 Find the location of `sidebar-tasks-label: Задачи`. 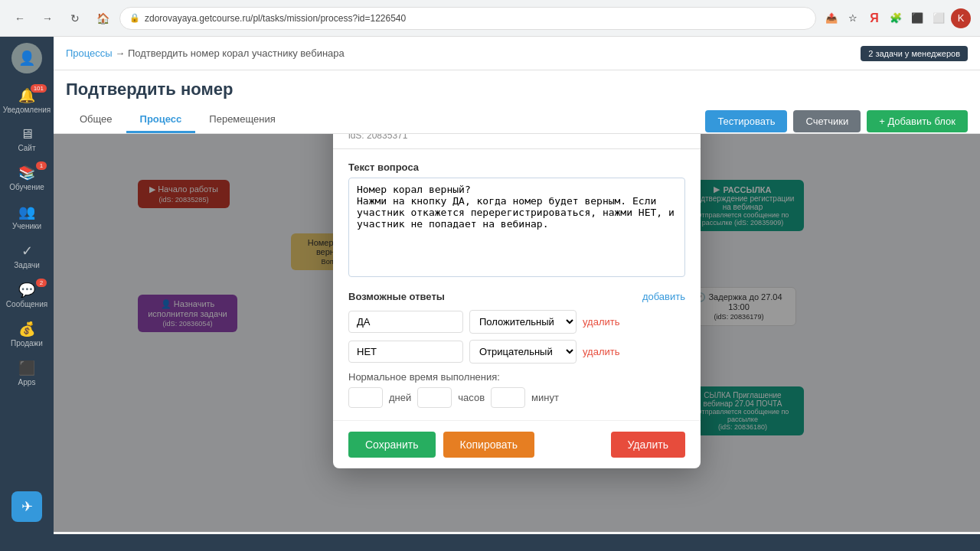

sidebar-tasks-label: Задачи is located at coordinates (27, 265).